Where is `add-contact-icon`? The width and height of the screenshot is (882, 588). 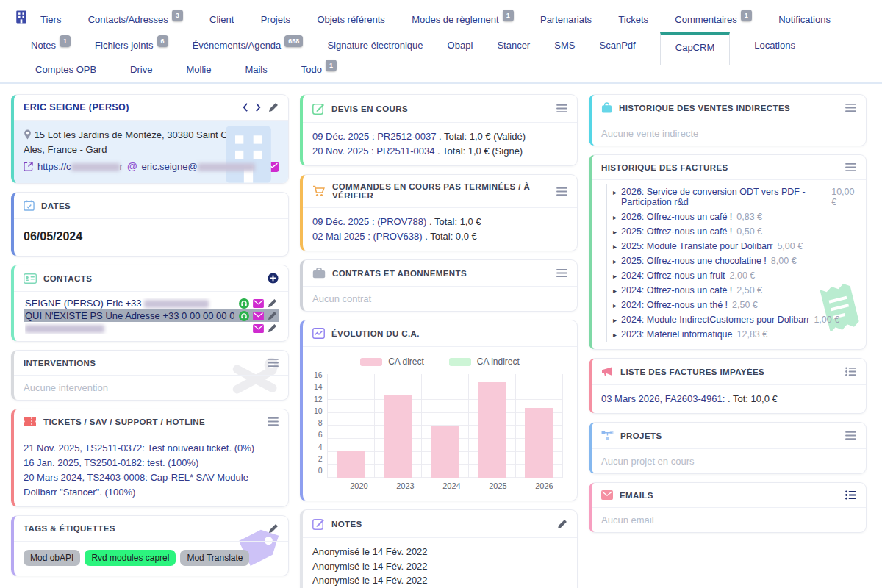 add-contact-icon is located at coordinates (273, 278).